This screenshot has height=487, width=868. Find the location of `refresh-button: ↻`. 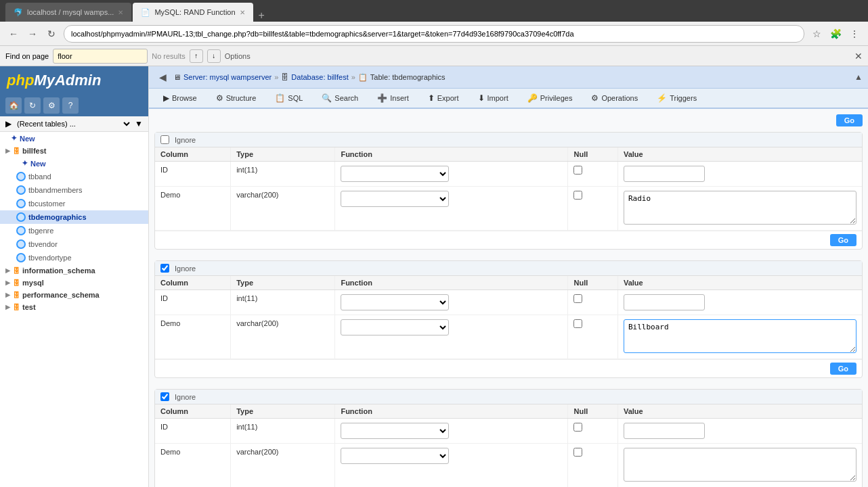

refresh-button: ↻ is located at coordinates (51, 34).